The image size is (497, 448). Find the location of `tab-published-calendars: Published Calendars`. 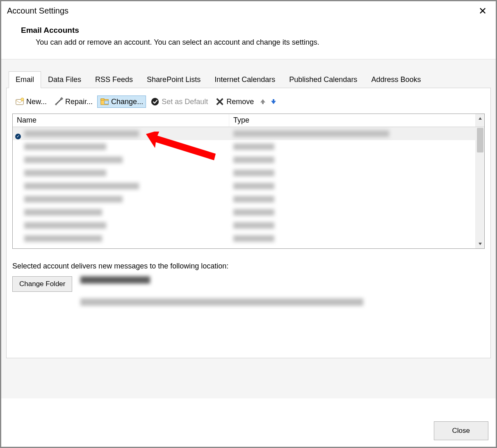

tab-published-calendars: Published Calendars is located at coordinates (323, 80).